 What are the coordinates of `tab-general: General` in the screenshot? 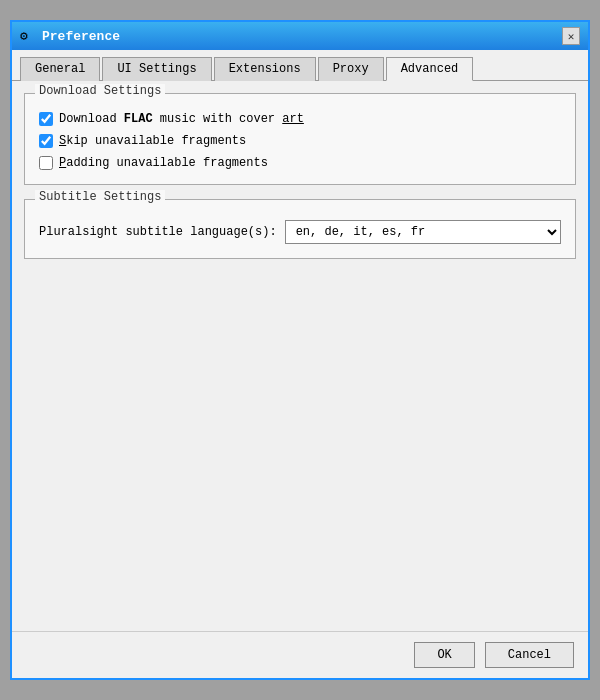 It's located at (60, 69).